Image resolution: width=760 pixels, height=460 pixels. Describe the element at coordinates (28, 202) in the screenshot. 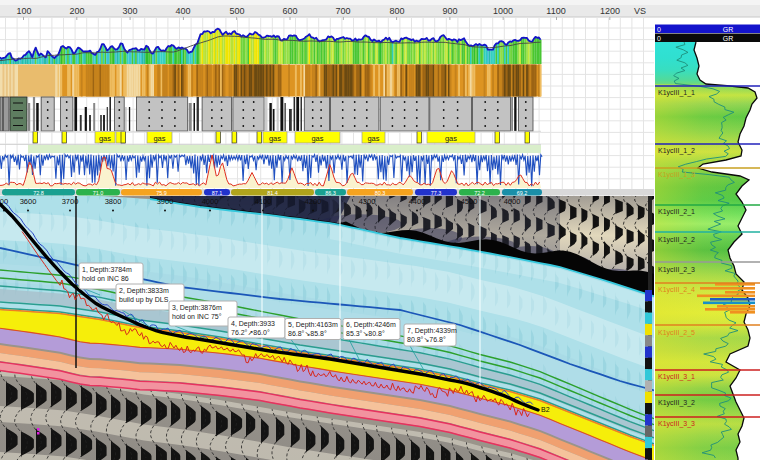

I see `svg-text: 3600` at that location.